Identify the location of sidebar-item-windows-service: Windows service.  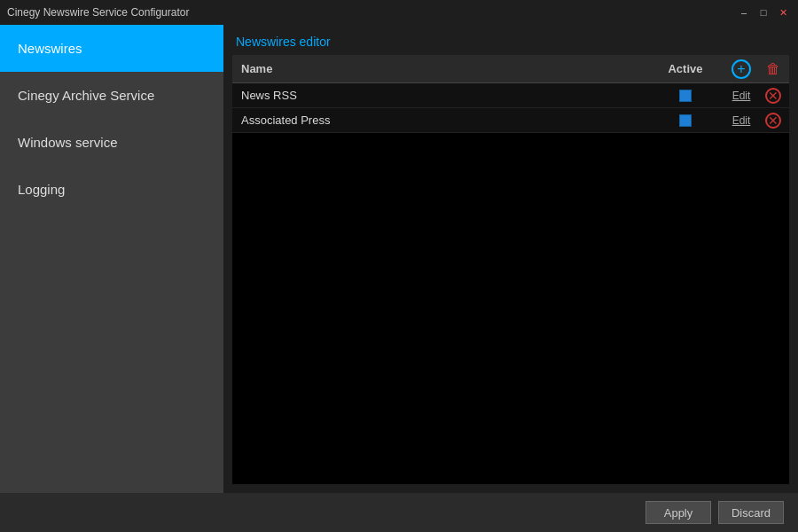
(112, 142).